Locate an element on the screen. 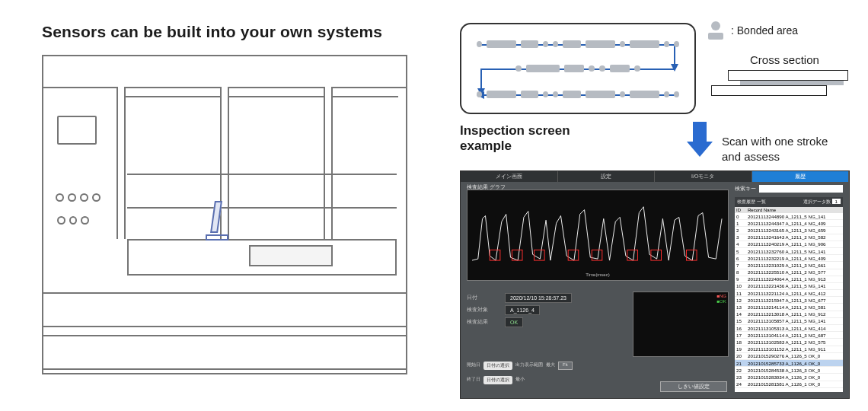 The image size is (868, 411). tab-2: I/Oモニタ is located at coordinates (704, 177).